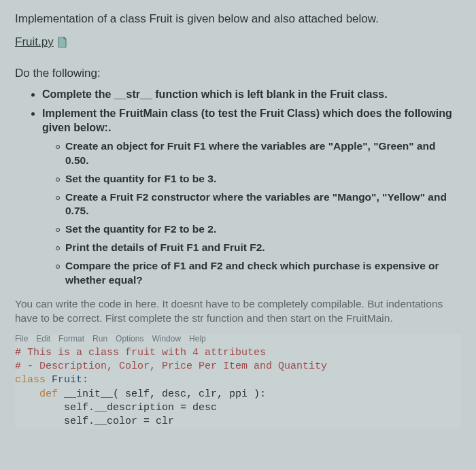  Describe the element at coordinates (22, 339) in the screenshot. I see `menu-file: File` at that location.